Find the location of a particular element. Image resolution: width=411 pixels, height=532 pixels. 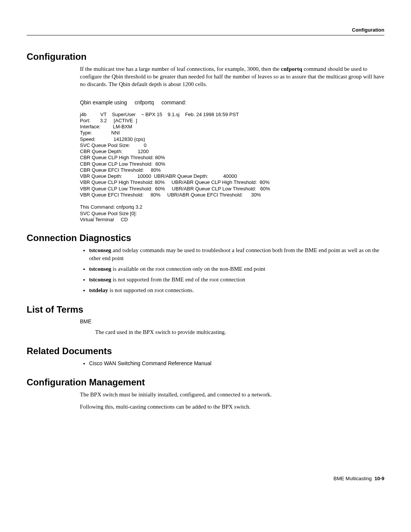

header-rule is located at coordinates (206, 35).